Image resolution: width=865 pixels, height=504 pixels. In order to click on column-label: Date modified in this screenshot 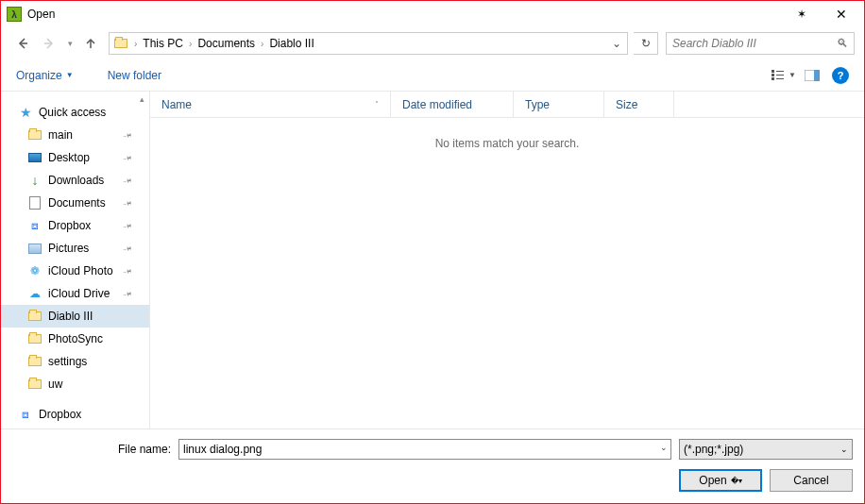, I will do `click(437, 105)`.